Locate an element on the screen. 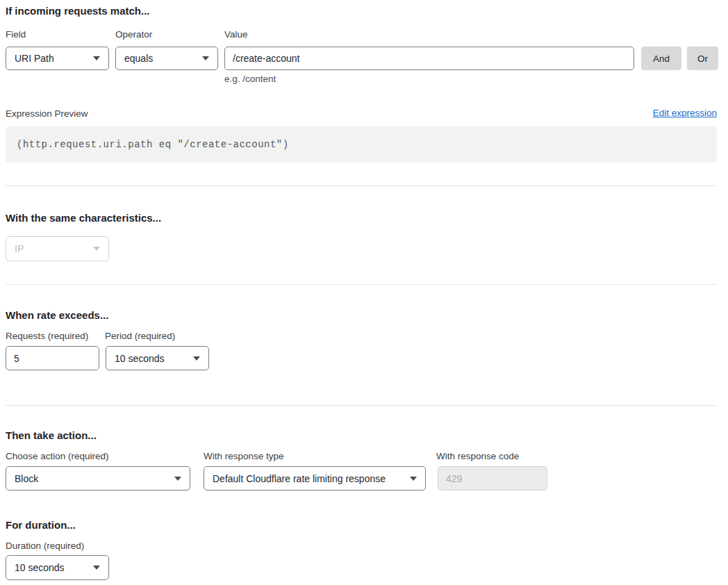 This screenshot has height=585, width=728. expression-code-text: (http.request.uri.path eq "/create-accou… is located at coordinates (153, 145).